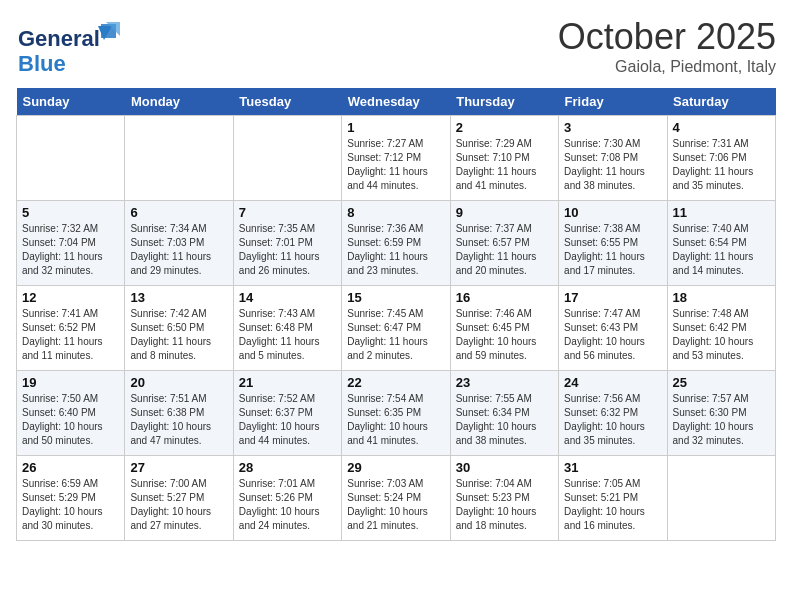 The width and height of the screenshot is (792, 612). Describe the element at coordinates (396, 298) in the screenshot. I see `day-number: 15` at that location.